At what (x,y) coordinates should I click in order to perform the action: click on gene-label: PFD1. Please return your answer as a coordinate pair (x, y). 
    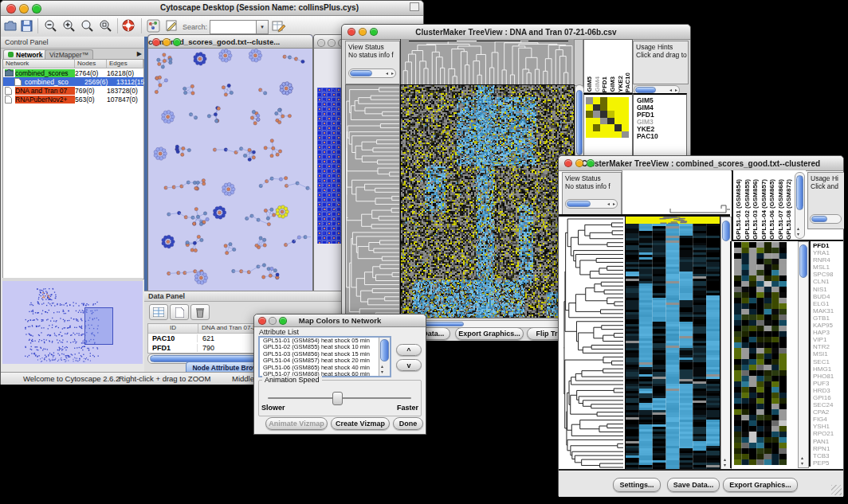
    Looking at the image, I should click on (828, 245).